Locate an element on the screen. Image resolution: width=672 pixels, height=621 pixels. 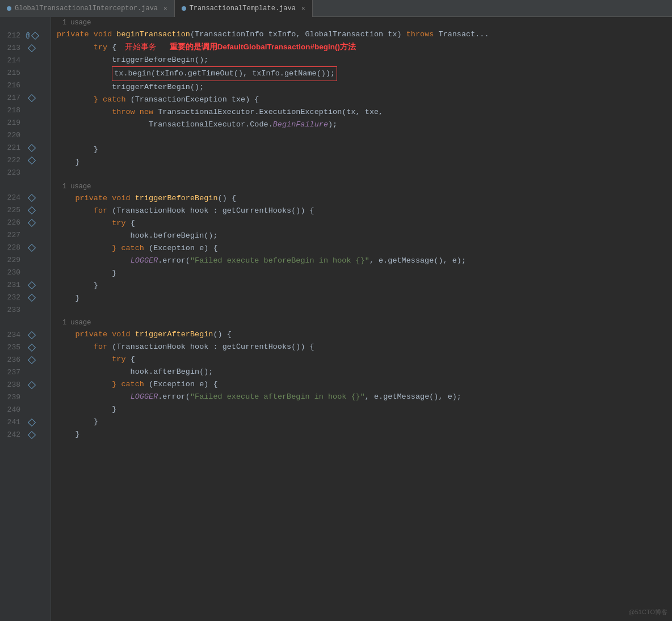
code-line-219: TransactionalExecutor.Code.BeginFailure)… is located at coordinates (364, 125).